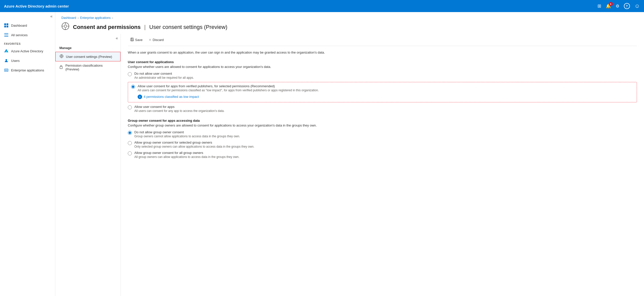  What do you see at coordinates (194, 142) in the screenshot?
I see `radio-selected-group-owners-label: Allow group owner consent for selected g…` at bounding box center [194, 142].